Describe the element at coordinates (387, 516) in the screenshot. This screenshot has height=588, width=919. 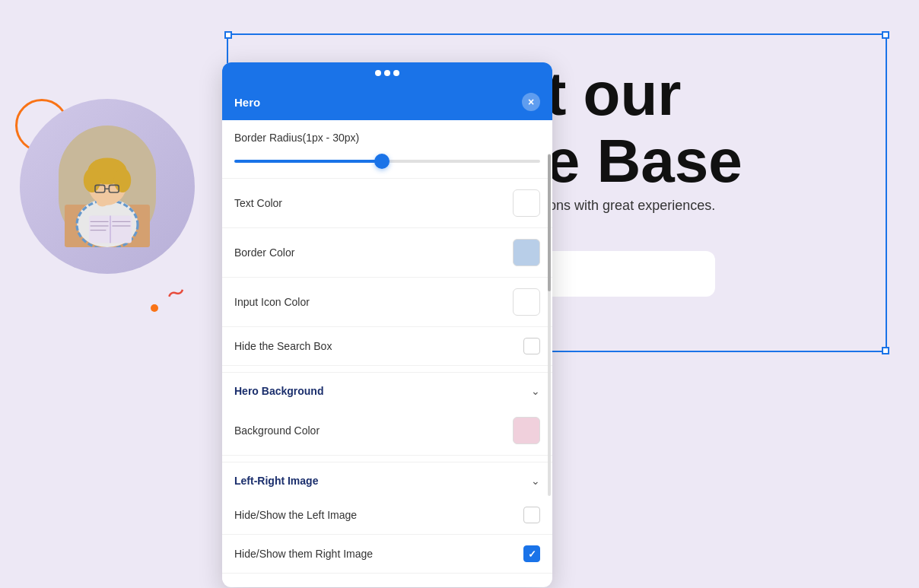
I see `hide-left-image-row: Hide/Show the Left Image` at that location.